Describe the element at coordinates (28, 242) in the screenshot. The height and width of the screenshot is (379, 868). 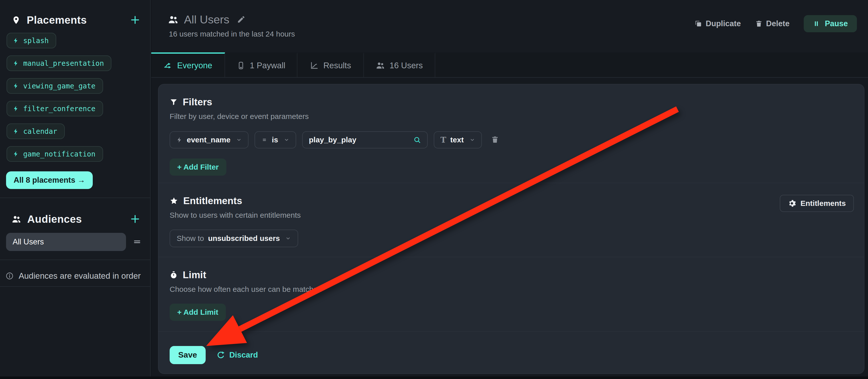
I see `audience-label: All Users` at that location.